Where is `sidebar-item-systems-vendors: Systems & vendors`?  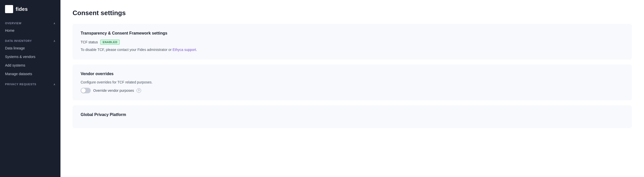
sidebar-item-systems-vendors: Systems & vendors is located at coordinates (30, 57).